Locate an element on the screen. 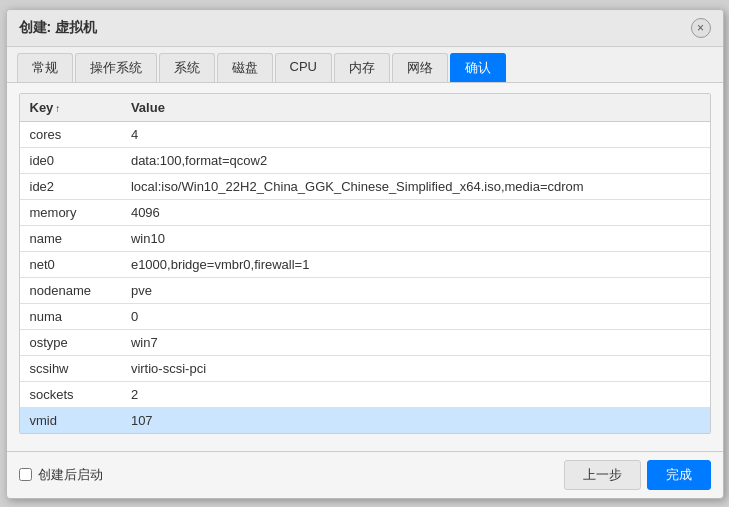  table-cell-value: 4 is located at coordinates (416, 134).